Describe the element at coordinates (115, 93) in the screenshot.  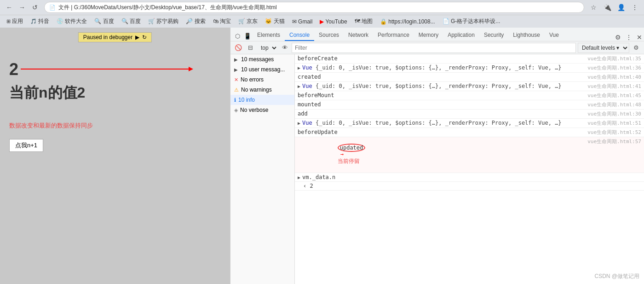
I see `page-title: 当前n的值2` at that location.